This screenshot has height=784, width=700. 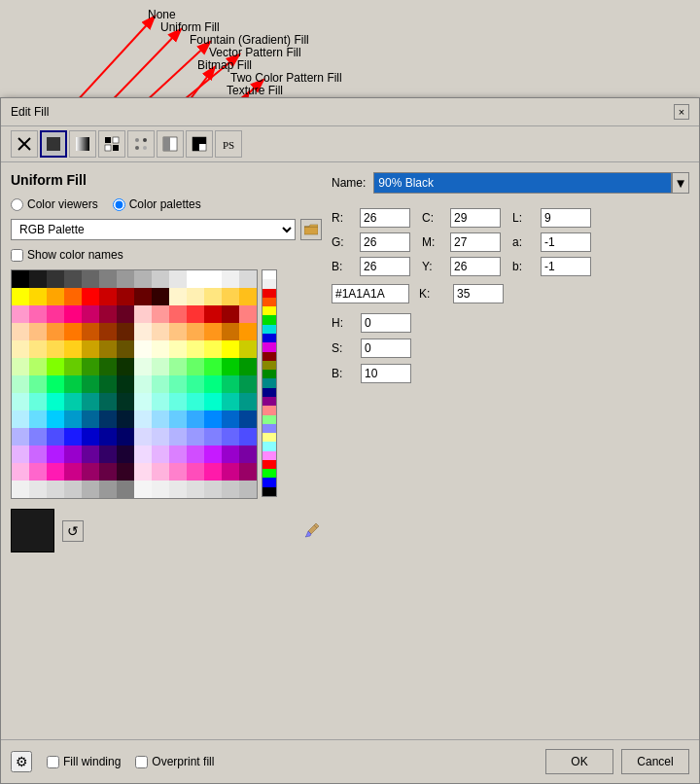 What do you see at coordinates (370, 294) in the screenshot?
I see `hex-input` at bounding box center [370, 294].